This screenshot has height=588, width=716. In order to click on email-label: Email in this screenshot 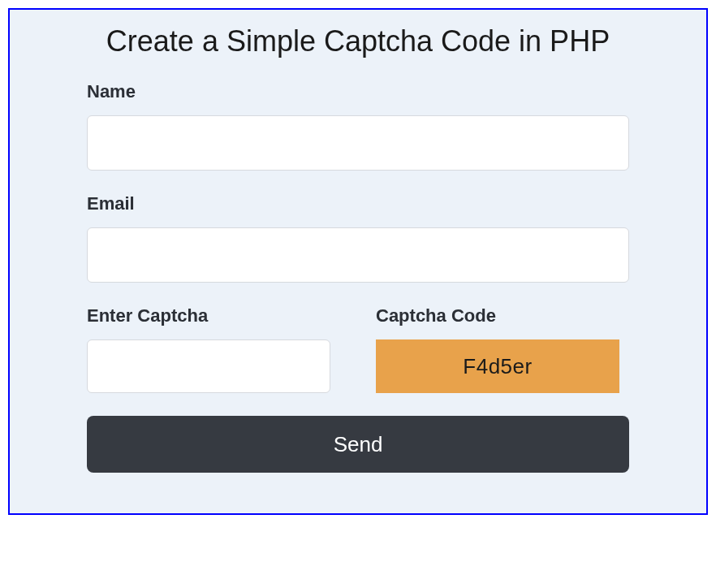, I will do `click(358, 204)`.